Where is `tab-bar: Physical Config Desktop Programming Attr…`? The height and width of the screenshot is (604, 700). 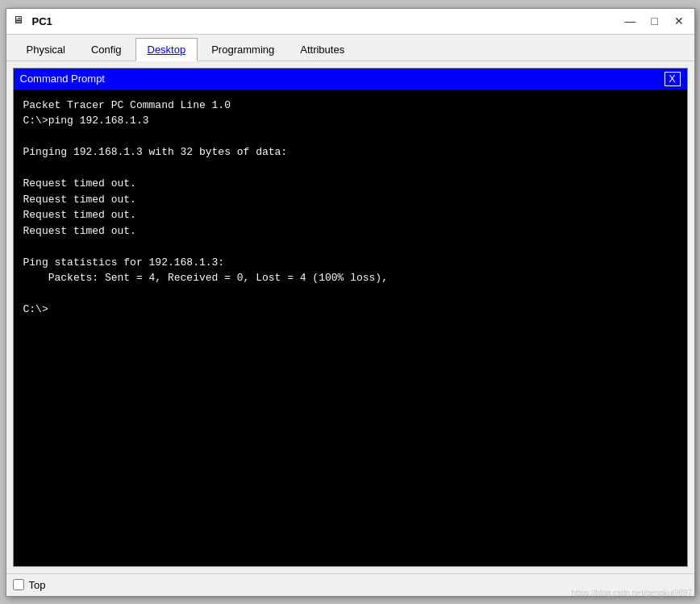 tab-bar: Physical Config Desktop Programming Attr… is located at coordinates (350, 48).